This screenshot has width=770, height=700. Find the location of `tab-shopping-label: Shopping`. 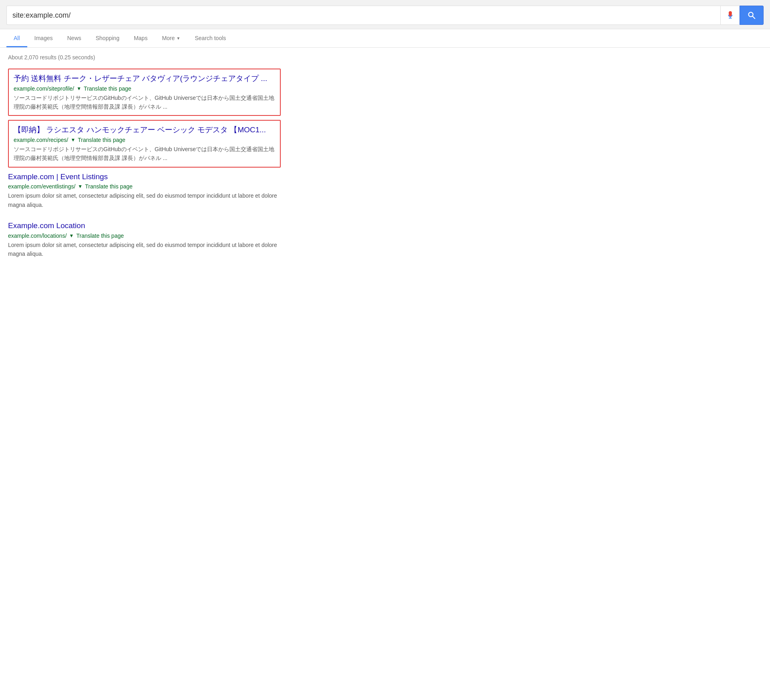

tab-shopping-label: Shopping is located at coordinates (107, 38).